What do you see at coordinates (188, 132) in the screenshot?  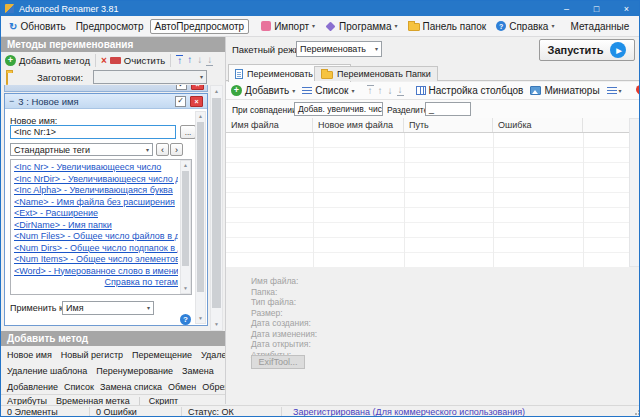 I see `browse-button: ...` at bounding box center [188, 132].